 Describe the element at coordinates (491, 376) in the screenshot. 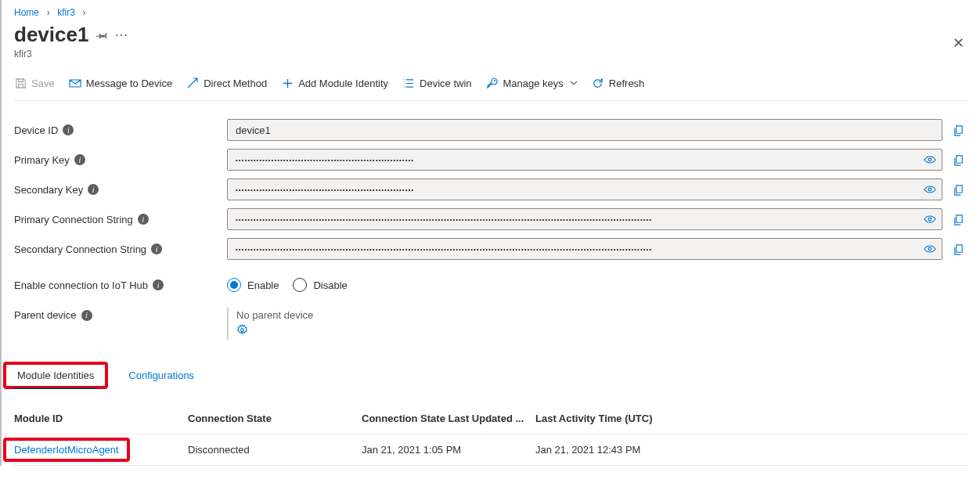

I see `tabs: Module Identities Configurations` at that location.